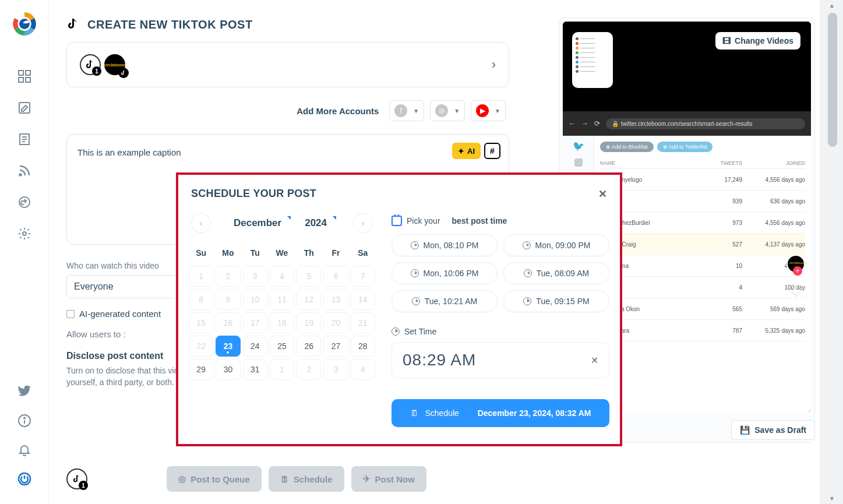  I want to click on youtube-icon: ▶, so click(482, 111).